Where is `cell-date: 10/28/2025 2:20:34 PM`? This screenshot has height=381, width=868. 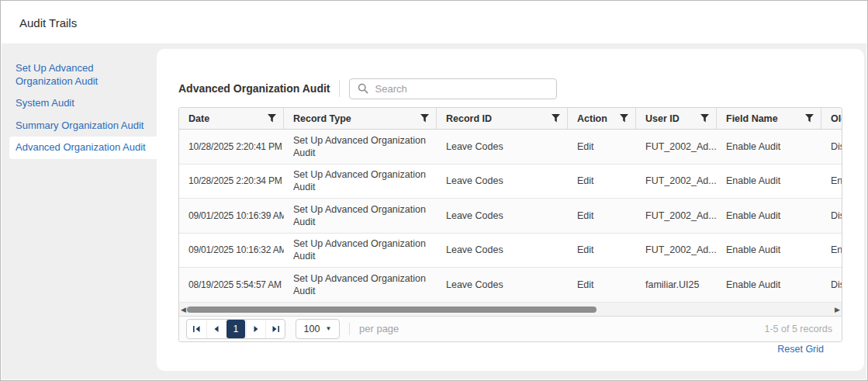 cell-date: 10/28/2025 2:20:34 PM is located at coordinates (231, 182).